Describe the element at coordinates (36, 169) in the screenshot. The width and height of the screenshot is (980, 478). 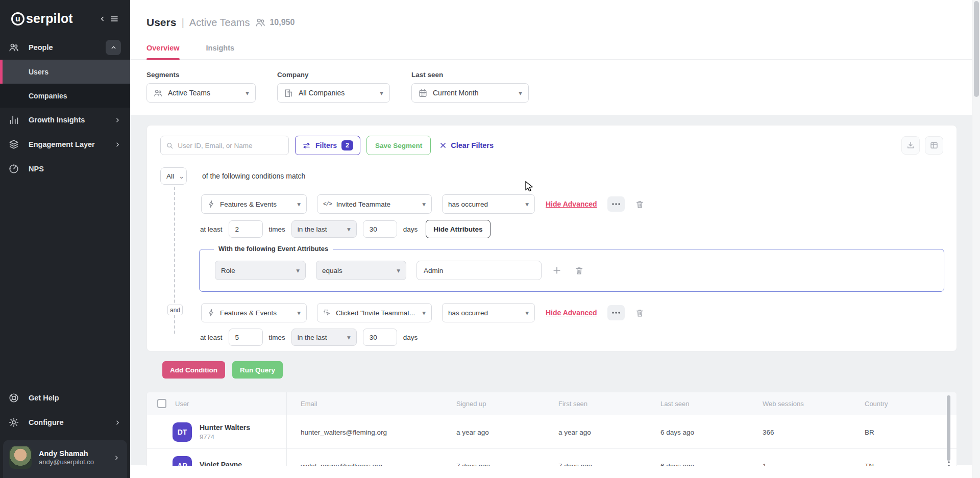
I see `sidebar-item-label: NPS` at that location.